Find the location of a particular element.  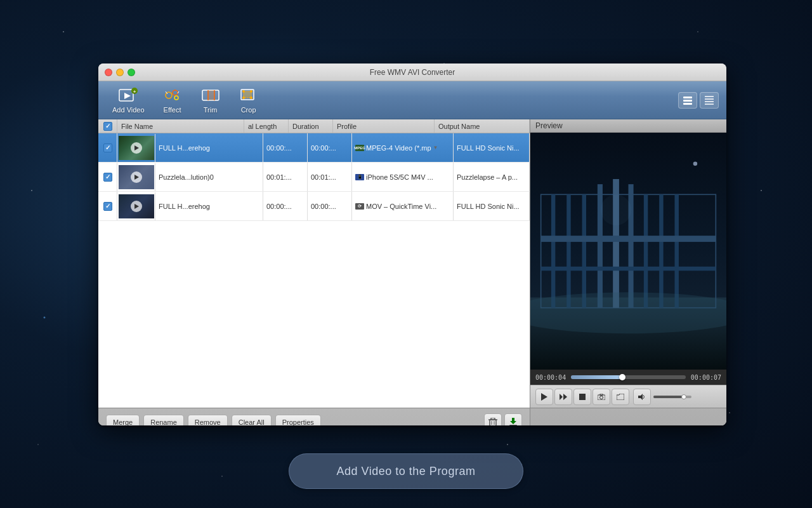

titlebar-buttons is located at coordinates (120, 72).